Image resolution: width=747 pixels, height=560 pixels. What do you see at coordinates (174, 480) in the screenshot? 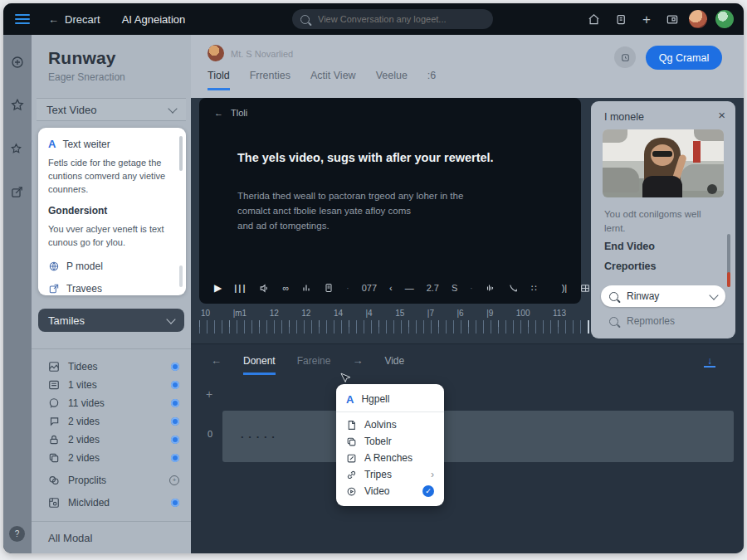
I see `add-toggle-icon: +` at bounding box center [174, 480].